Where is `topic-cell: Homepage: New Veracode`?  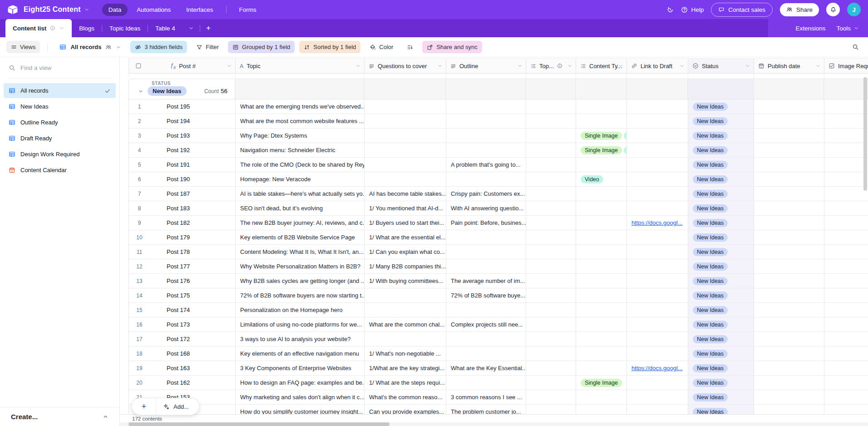
topic-cell: Homepage: New Veracode is located at coordinates (300, 179).